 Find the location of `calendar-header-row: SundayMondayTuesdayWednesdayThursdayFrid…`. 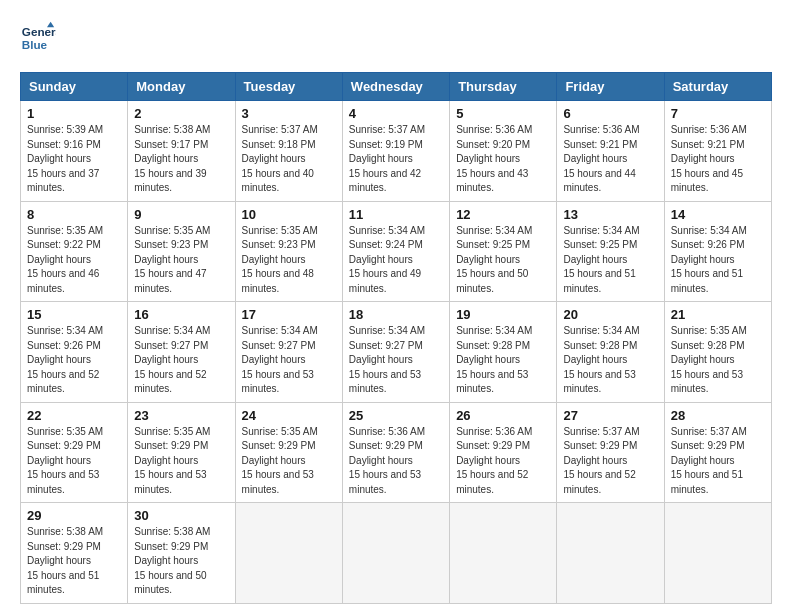

calendar-header-row: SundayMondayTuesdayWednesdayThursdayFrid… is located at coordinates (396, 87).